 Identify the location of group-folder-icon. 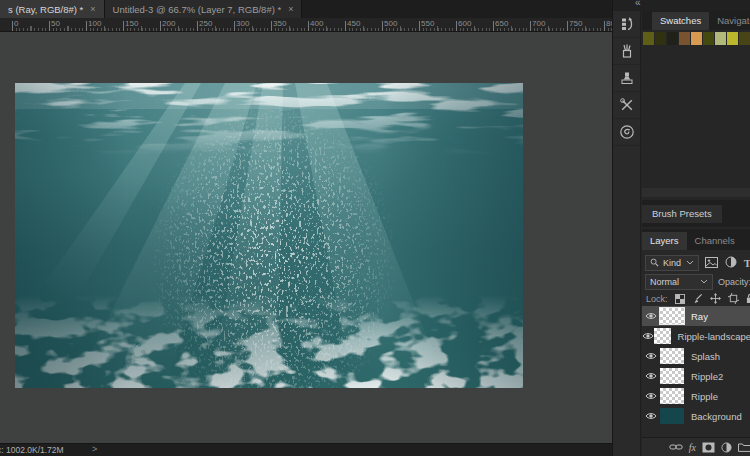
(744, 447).